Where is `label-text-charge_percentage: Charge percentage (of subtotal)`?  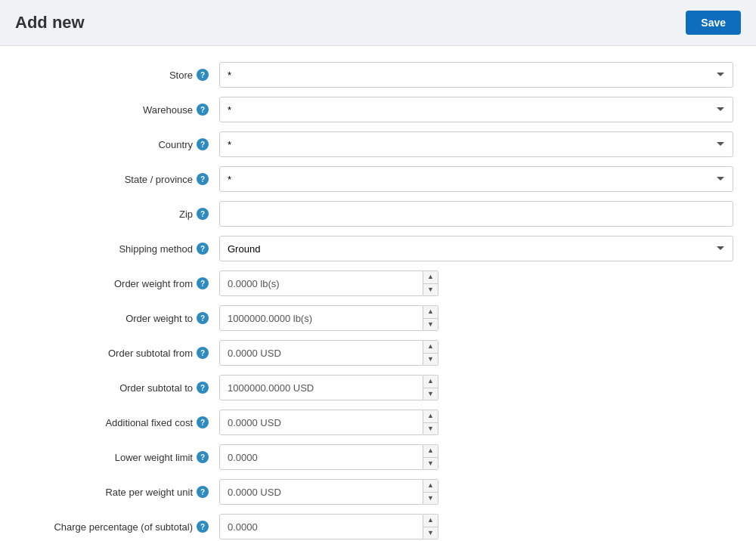
label-text-charge_percentage: Charge percentage (of subtotal) is located at coordinates (123, 527).